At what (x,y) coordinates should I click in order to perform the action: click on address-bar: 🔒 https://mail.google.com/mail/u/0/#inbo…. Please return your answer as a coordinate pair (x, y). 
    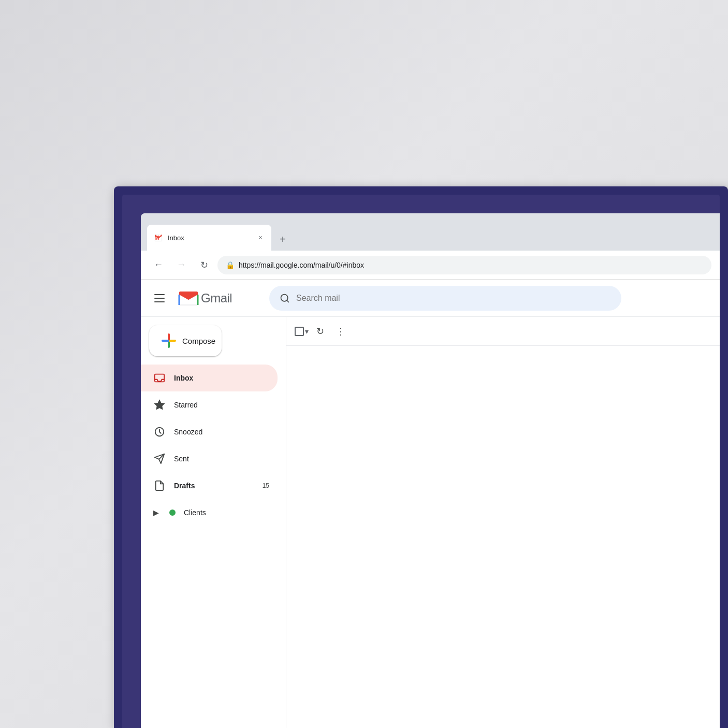
    Looking at the image, I should click on (464, 265).